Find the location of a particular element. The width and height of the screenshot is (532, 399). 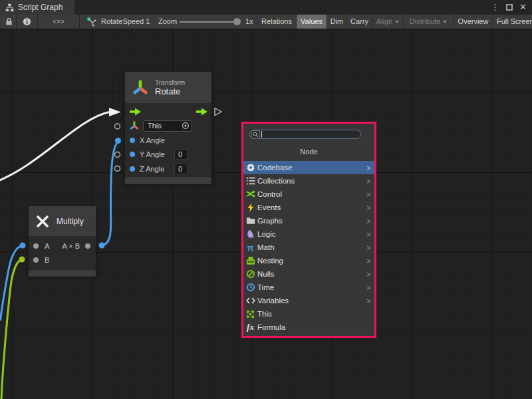

fuzzy-finder-popup: Node Codebase>Collections>Control>Events… is located at coordinates (309, 230).